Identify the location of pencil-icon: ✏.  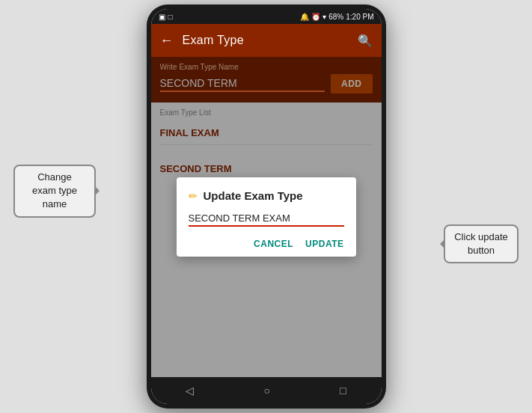
(193, 196).